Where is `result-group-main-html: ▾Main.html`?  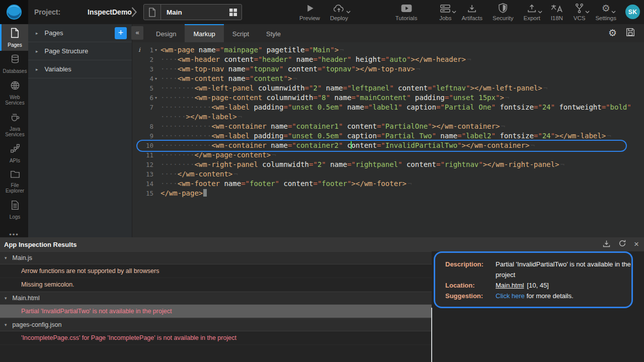 result-group-main-html: ▾Main.html is located at coordinates (216, 298).